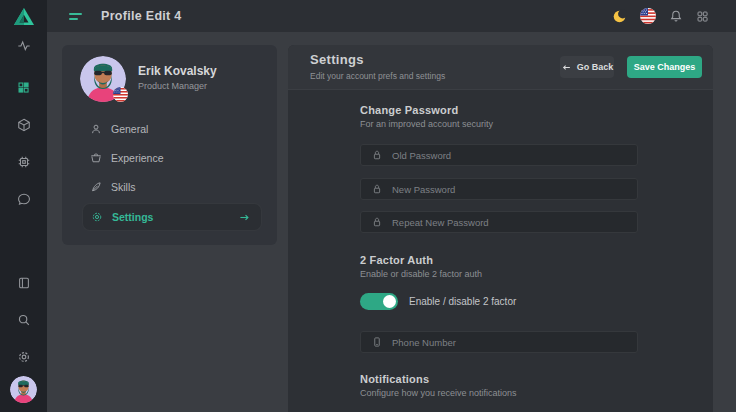  Describe the element at coordinates (24, 162) in the screenshot. I see `cpu-chip-icon` at that location.